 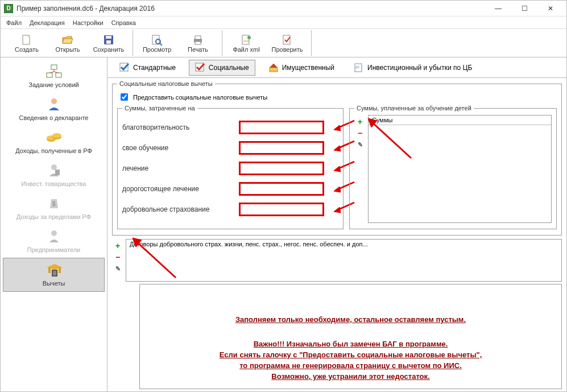 What do you see at coordinates (157, 43) in the screenshot?
I see `preview-button: Просмотр` at bounding box center [157, 43].